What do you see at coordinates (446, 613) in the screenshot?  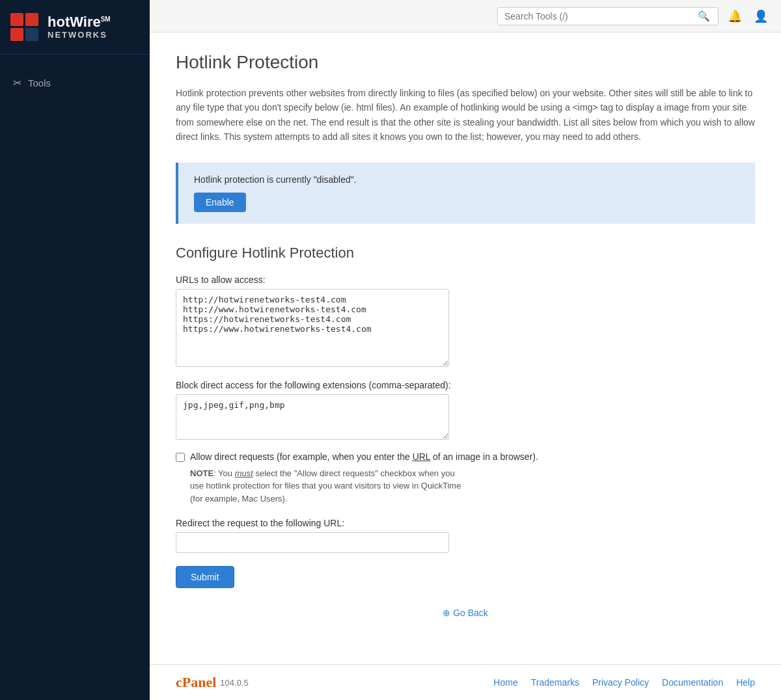 I see `go-back-icon: ⊕` at bounding box center [446, 613].